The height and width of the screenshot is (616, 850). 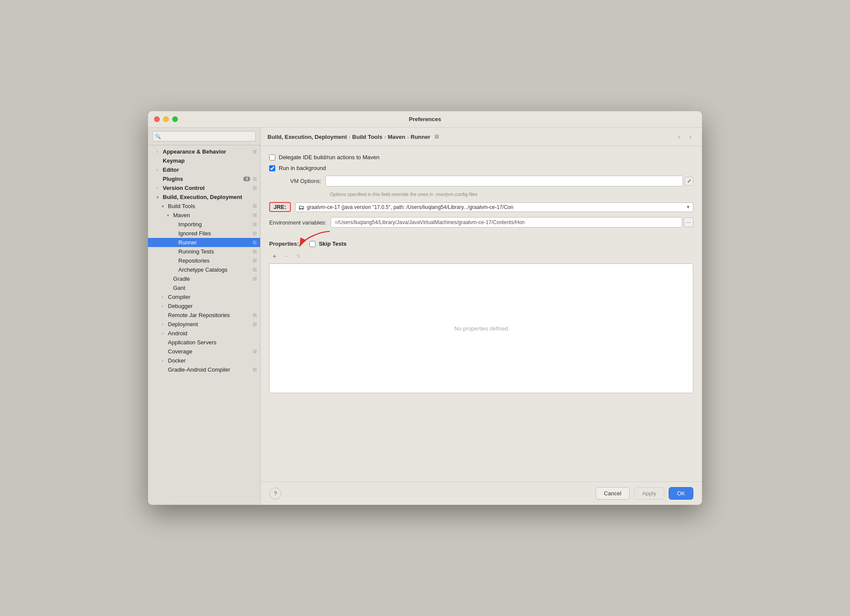 What do you see at coordinates (690, 137) in the screenshot?
I see `nav-forward-button: ›` at bounding box center [690, 137].